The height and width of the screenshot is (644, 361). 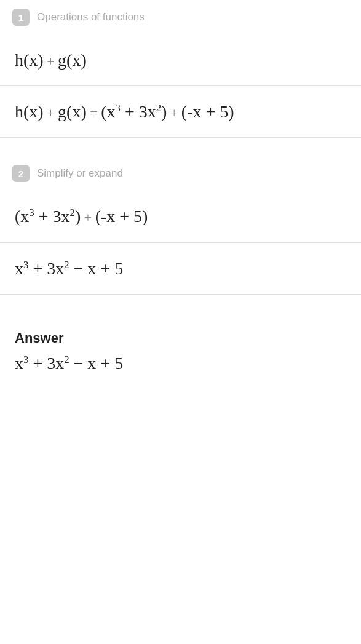 What do you see at coordinates (80, 173) in the screenshot?
I see `step2-label: Simplify or expand` at bounding box center [80, 173].